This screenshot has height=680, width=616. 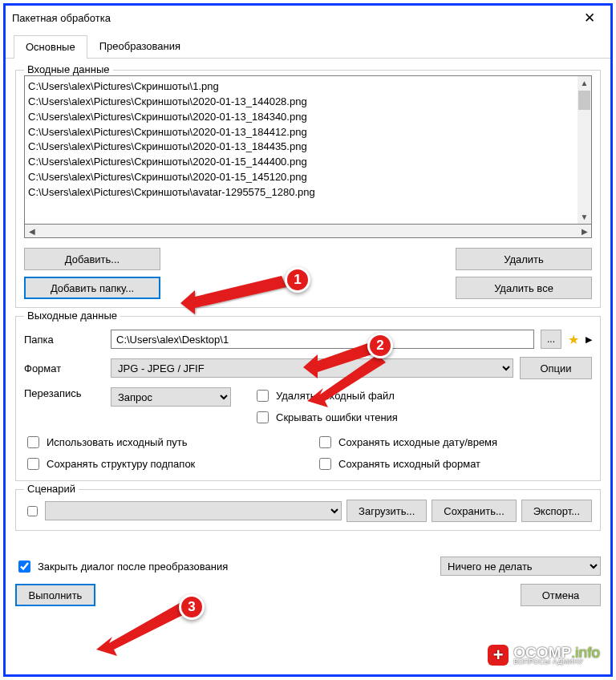 I want to click on input-legend: Входные данные, so click(x=69, y=69).